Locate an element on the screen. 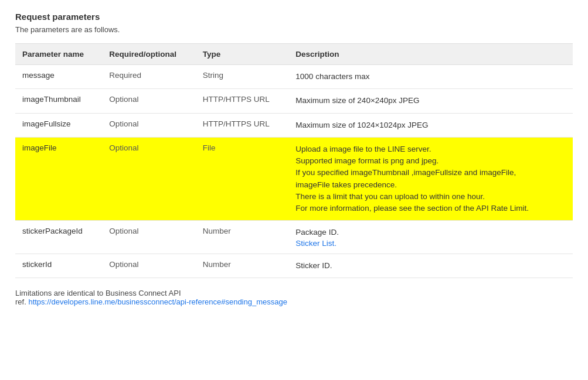 This screenshot has height=380, width=588. table-row: stickerIdOptionalNumberSticker ID. is located at coordinates (294, 266).